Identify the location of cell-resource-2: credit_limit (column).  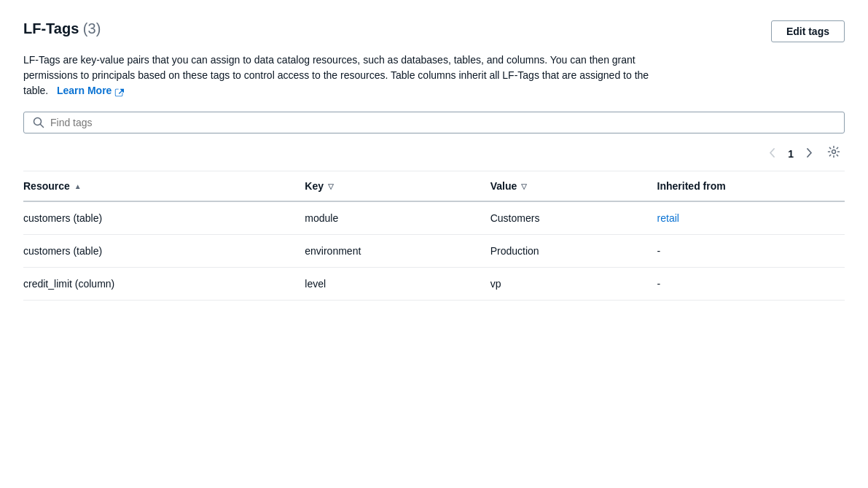
(164, 284).